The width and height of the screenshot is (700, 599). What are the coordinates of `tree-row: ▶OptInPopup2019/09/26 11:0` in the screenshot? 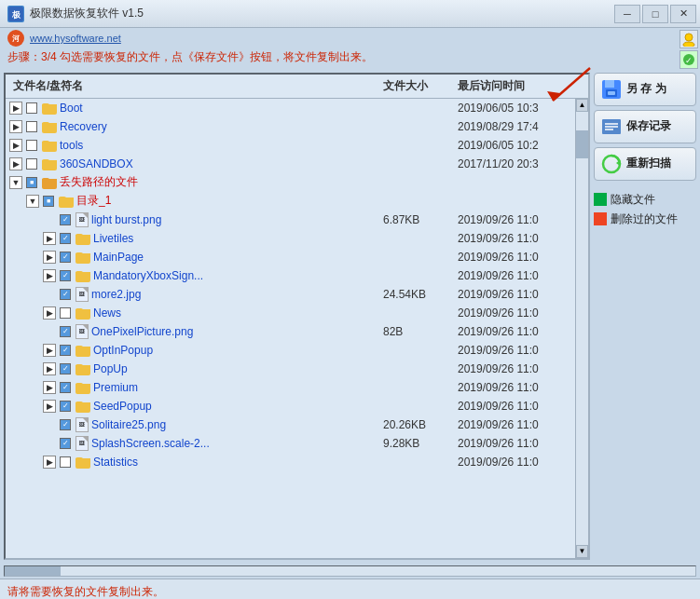 It's located at (291, 350).